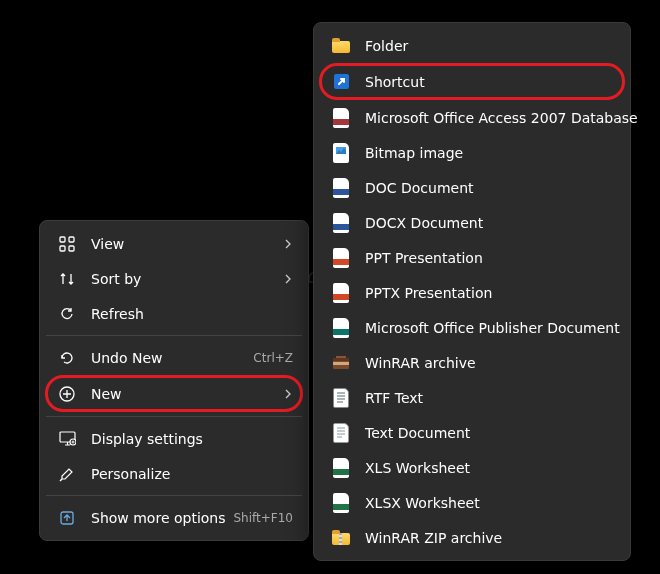 The width and height of the screenshot is (660, 574). What do you see at coordinates (67, 394) in the screenshot?
I see `plus-circle-icon` at bounding box center [67, 394].